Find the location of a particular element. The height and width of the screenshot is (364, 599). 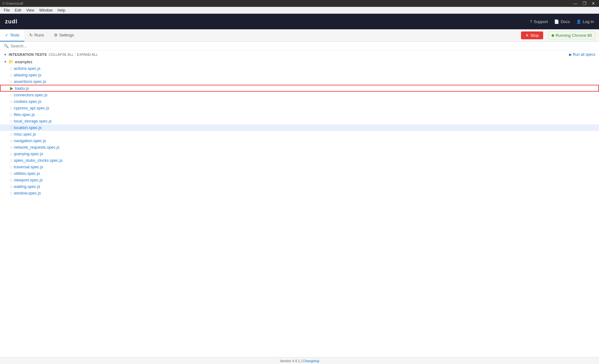

menu-file: File is located at coordinates (7, 10).